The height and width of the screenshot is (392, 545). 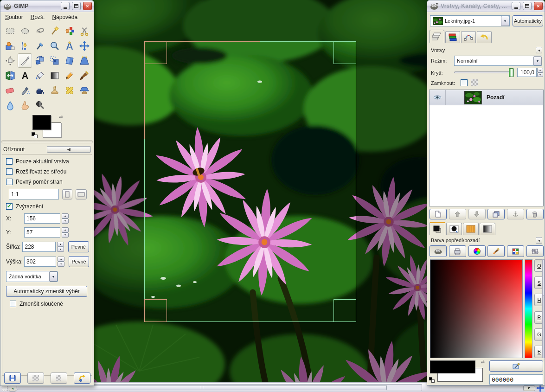 What do you see at coordinates (25, 31) in the screenshot?
I see `tool-ellipse-select` at bounding box center [25, 31].